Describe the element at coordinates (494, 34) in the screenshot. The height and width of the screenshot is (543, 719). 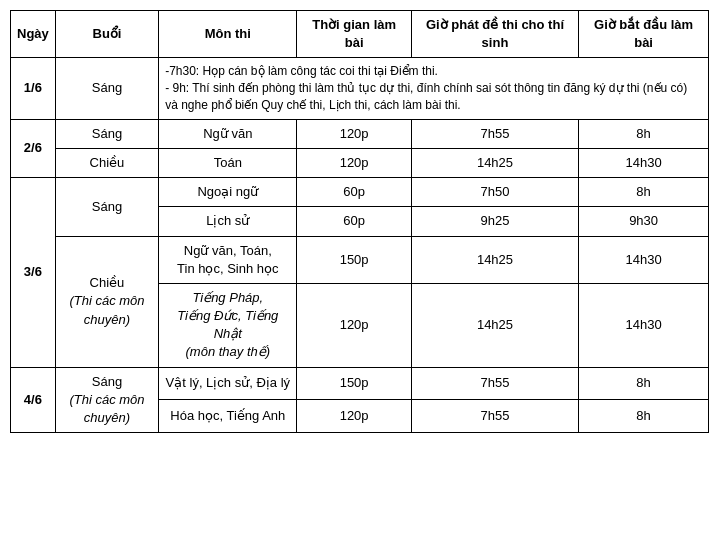
I see `header-gio-phat: Giờ phát đề thi cho thí sinh` at that location.